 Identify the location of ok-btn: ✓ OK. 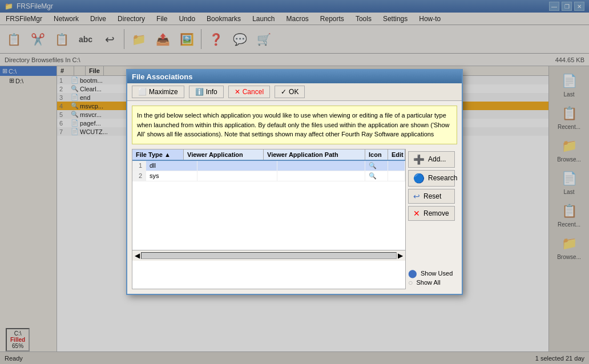
(290, 92).